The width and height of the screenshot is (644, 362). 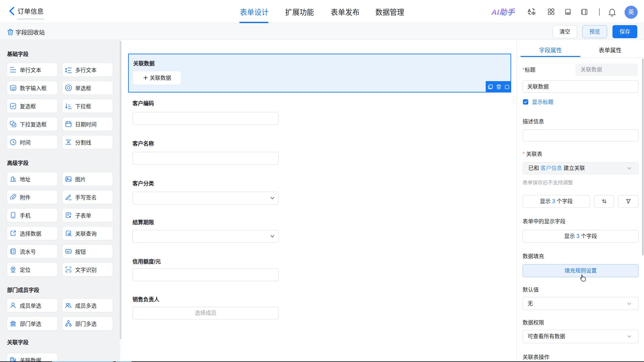 I want to click on svg-text: 中, so click(x=534, y=13).